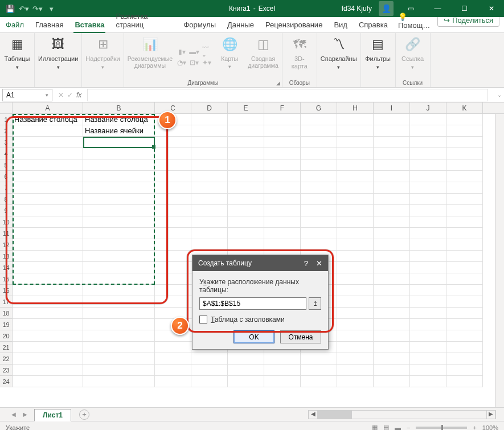  Describe the element at coordinates (6, 234) in the screenshot. I see `row-header: 11` at that location.